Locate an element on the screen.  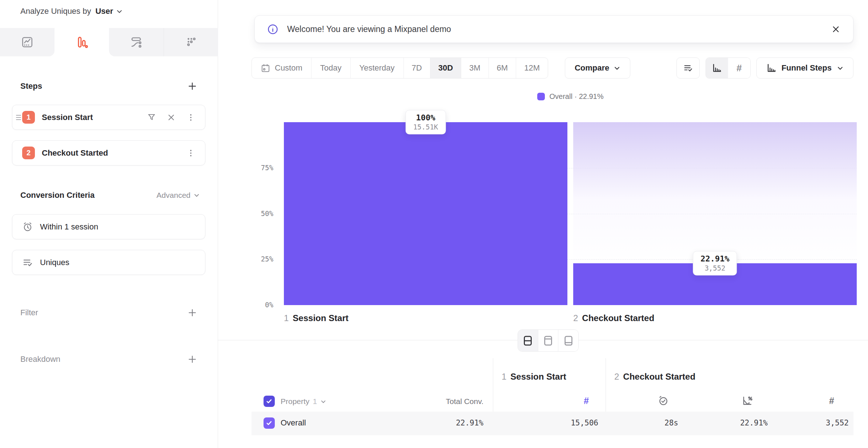
panel-layout-toggle is located at coordinates (548, 340).